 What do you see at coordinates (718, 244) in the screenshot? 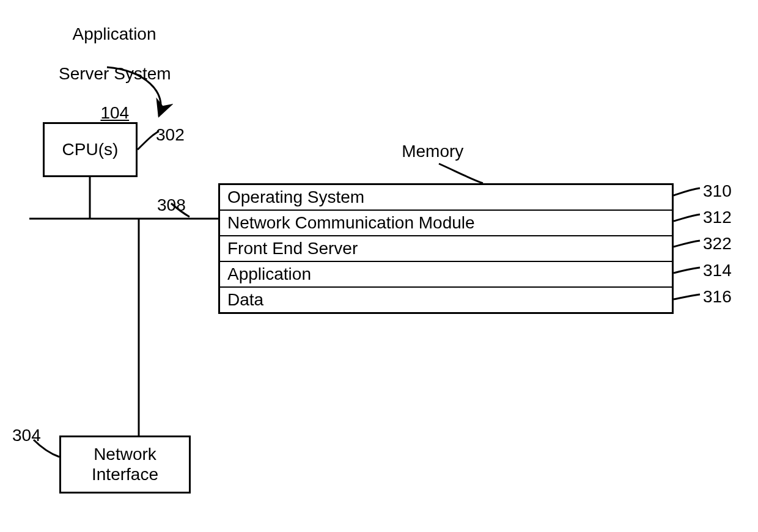
I see `memory-row-ref-2: 322` at bounding box center [718, 244].